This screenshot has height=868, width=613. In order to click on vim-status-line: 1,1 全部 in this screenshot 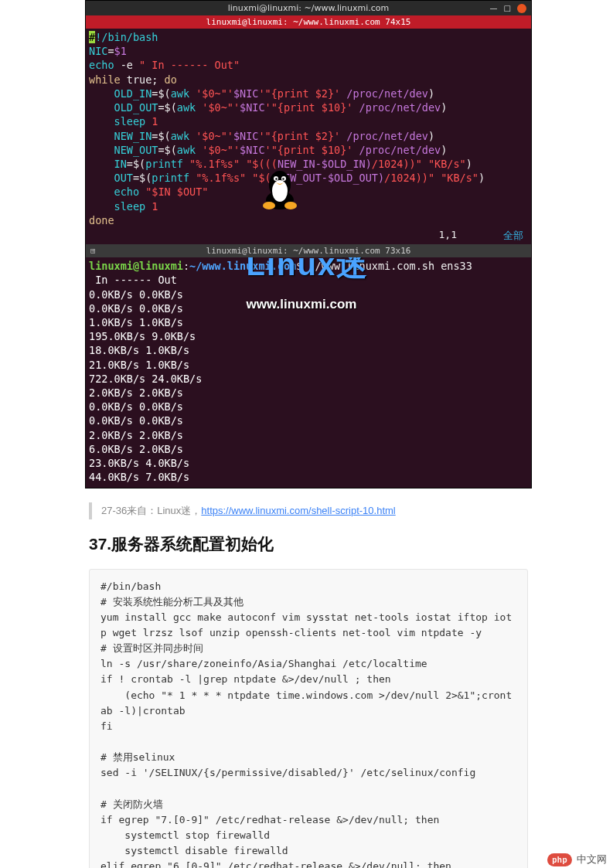, I will do `click(308, 237)`.